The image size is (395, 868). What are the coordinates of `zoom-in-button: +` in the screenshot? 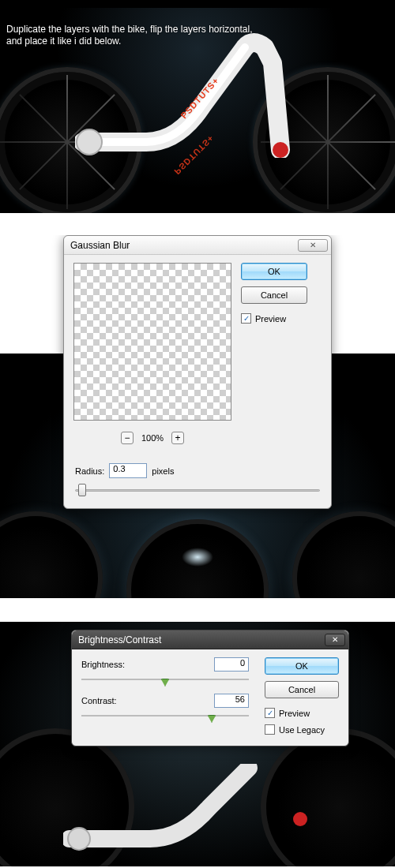 It's located at (178, 438).